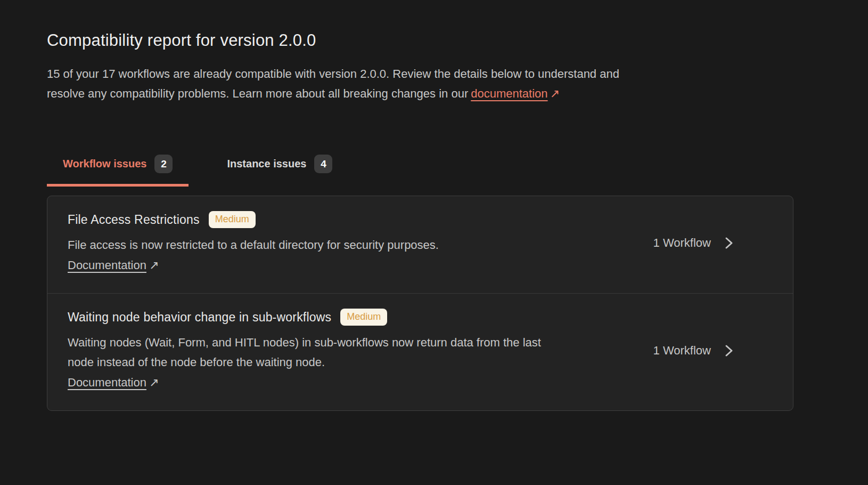 This screenshot has height=485, width=868. I want to click on documentation-link: documentation, so click(509, 94).